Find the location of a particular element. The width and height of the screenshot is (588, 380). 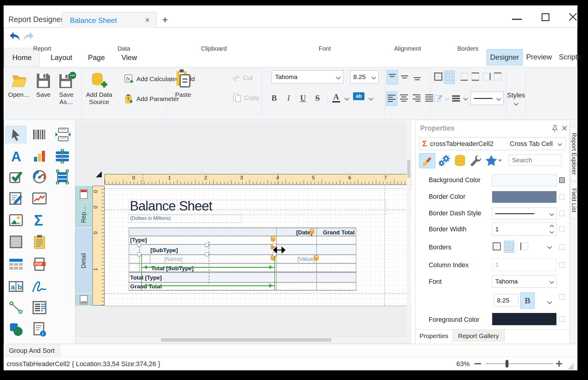

align-middle-button is located at coordinates (405, 77).